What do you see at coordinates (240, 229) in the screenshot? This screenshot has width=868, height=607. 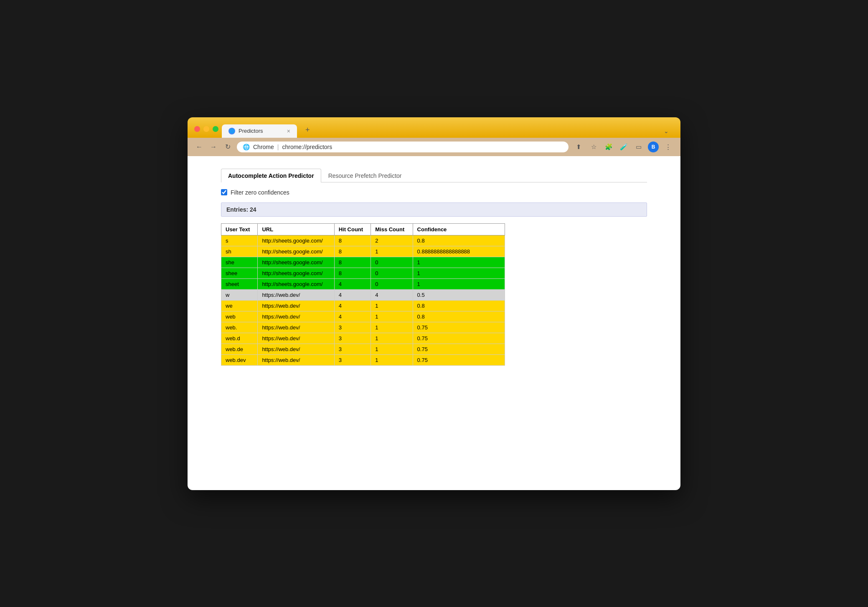 I see `col-header-user-text: User Text` at bounding box center [240, 229].